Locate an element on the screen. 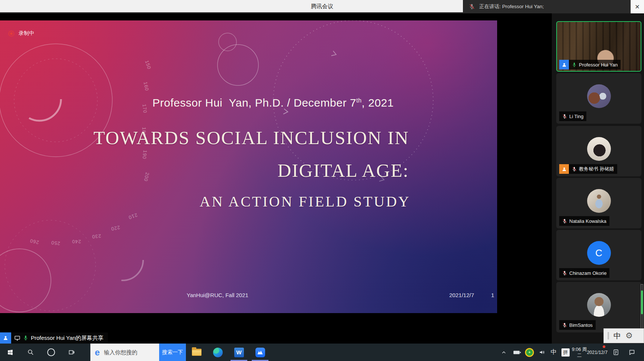  taskbar: 搜索一下 中 is located at coordinates (322, 352).